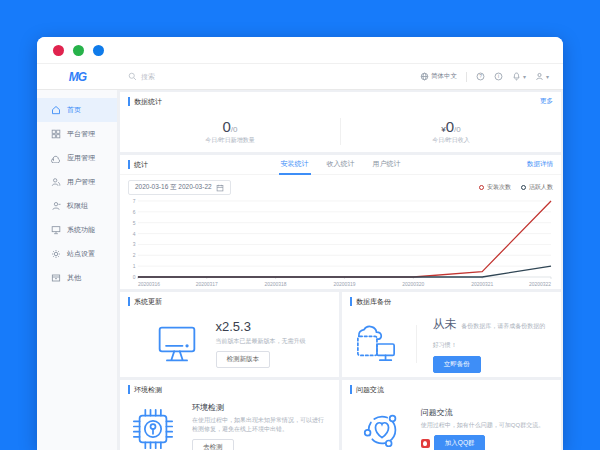 This screenshot has width=600, height=450. Describe the element at coordinates (56, 206) in the screenshot. I see `role-icon` at that location.